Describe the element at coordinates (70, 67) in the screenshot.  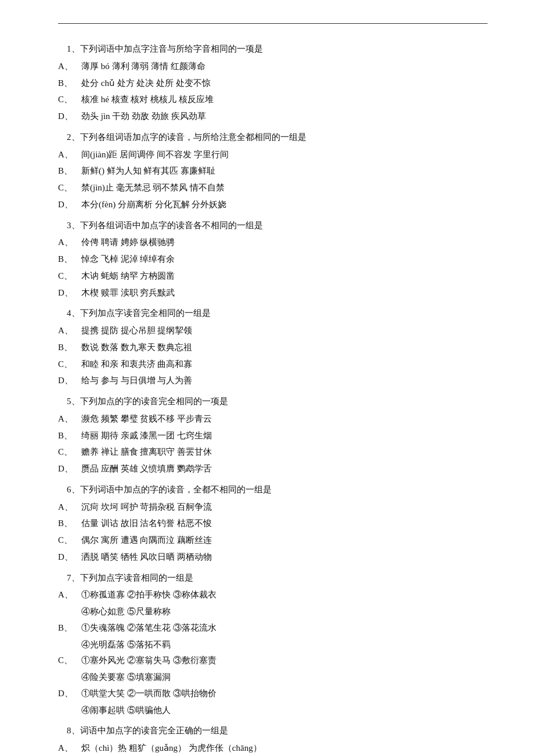
I see `q1-optA-label: A、` at that location.